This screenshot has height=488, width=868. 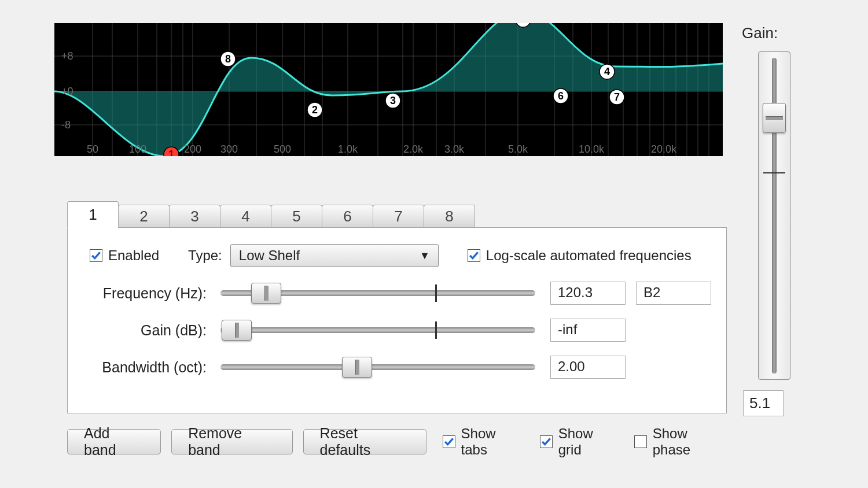 What do you see at coordinates (67, 56) in the screenshot?
I see `svg-text: +8` at bounding box center [67, 56].